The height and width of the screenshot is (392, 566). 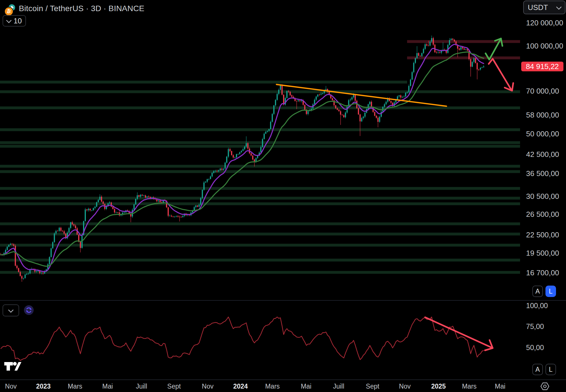 What do you see at coordinates (543, 215) in the screenshot?
I see `price-axis-label: 26 500,00` at bounding box center [543, 215].